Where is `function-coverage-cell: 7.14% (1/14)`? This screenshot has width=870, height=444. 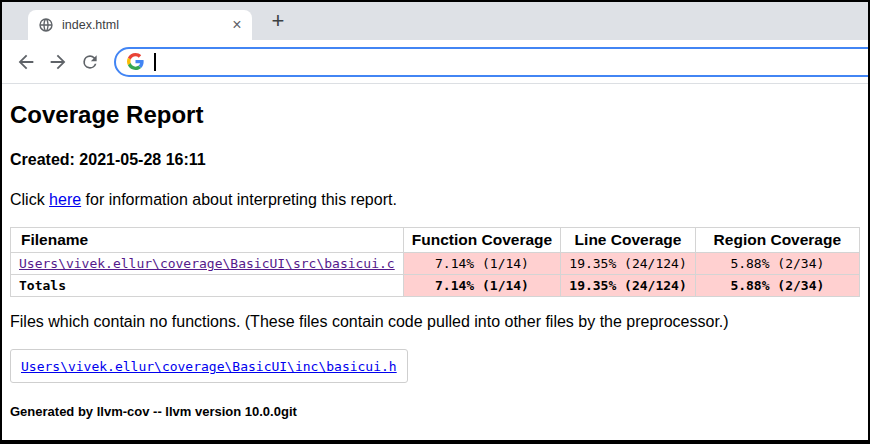 function-coverage-cell: 7.14% (1/14) is located at coordinates (482, 264).